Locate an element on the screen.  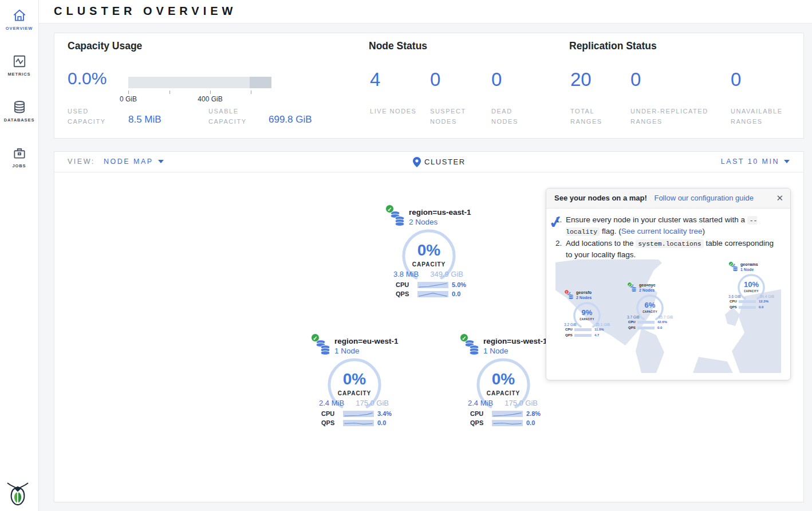
suspect-nodes-label: SUSPECT NODES is located at coordinates (455, 117).